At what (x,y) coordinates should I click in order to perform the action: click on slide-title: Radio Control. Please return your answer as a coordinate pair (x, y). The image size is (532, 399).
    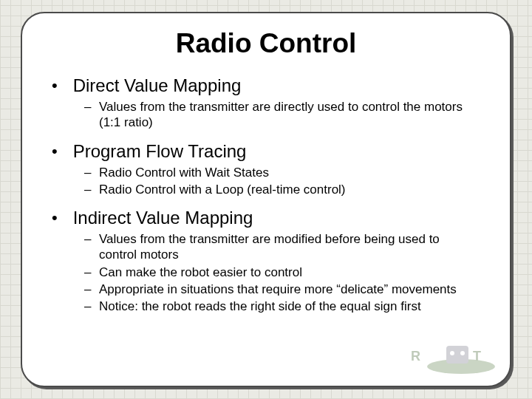
    Looking at the image, I should click on (266, 44).